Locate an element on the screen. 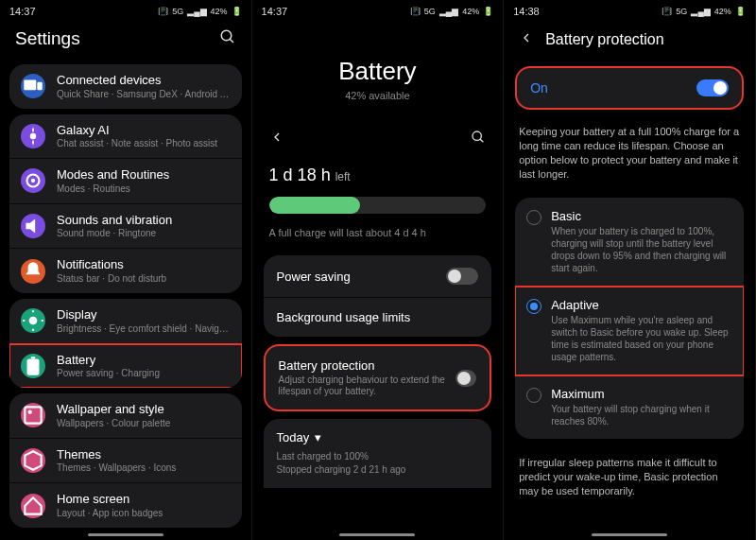 The height and width of the screenshot is (540, 756). protection-header: Battery protection is located at coordinates (629, 40).